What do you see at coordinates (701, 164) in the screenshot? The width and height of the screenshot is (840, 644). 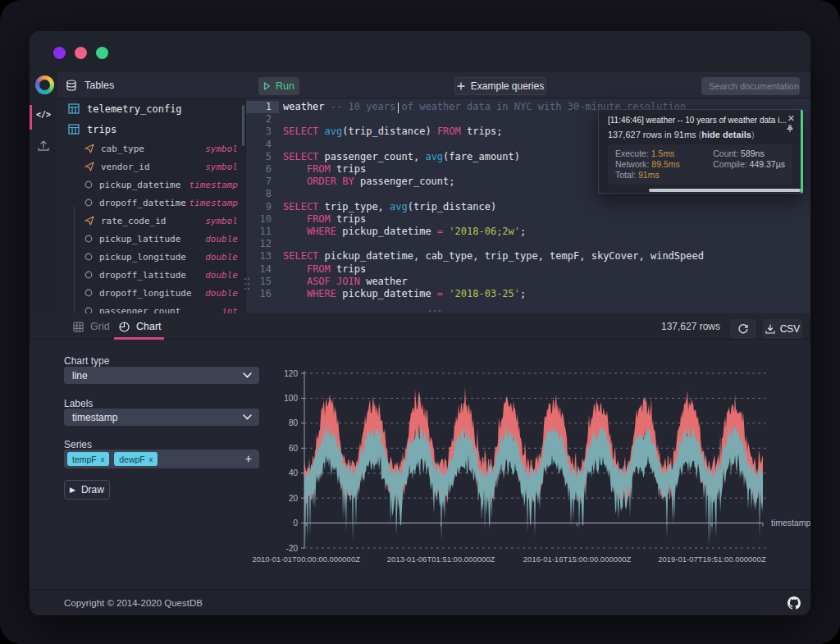 I see `notification-details: Execute: 1.5msNetwork: 89.5msTotal: 91ms…` at bounding box center [701, 164].